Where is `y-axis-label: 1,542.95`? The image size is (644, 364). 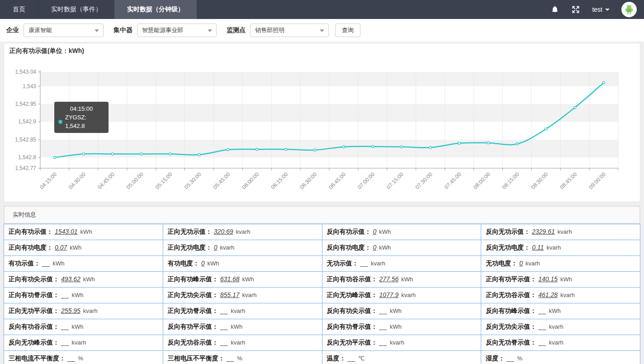
y-axis-label: 1,542.95 is located at coordinates (25, 104).